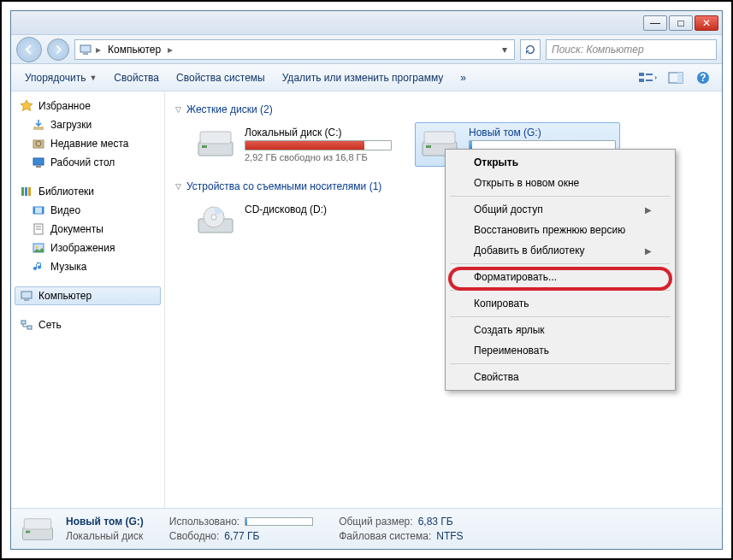 The image size is (733, 560). What do you see at coordinates (216, 221) in the screenshot?
I see `cd-drive-icon` at bounding box center [216, 221].